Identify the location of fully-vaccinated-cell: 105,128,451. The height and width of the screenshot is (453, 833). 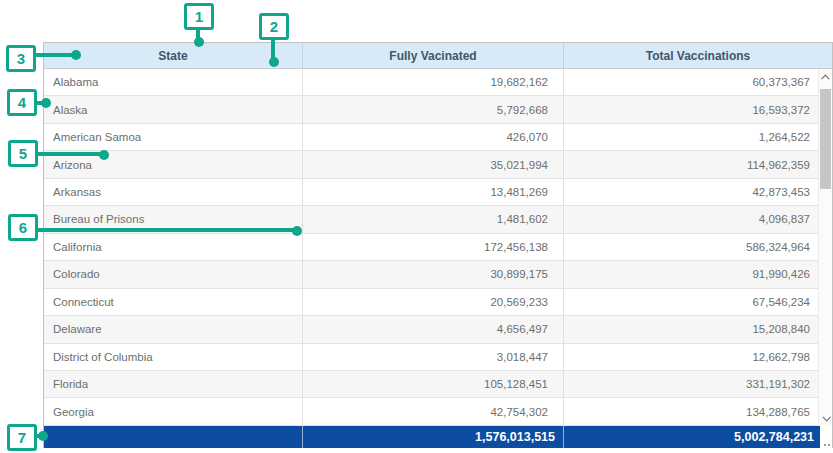
(434, 384).